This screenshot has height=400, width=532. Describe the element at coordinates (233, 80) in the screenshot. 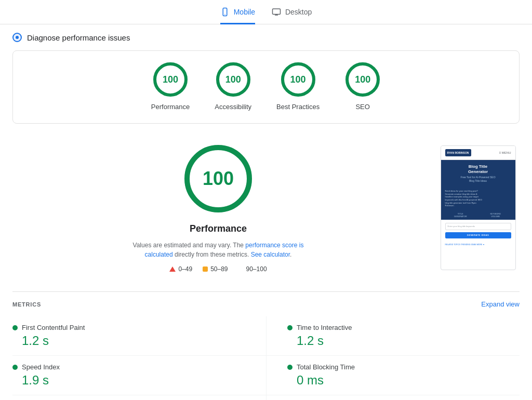

I see `score-value-accessibility: 100` at that location.